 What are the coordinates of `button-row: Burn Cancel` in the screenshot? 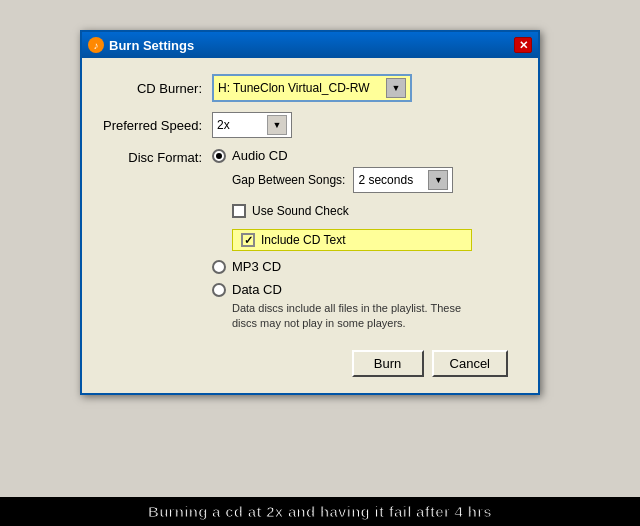 It's located at (310, 364).